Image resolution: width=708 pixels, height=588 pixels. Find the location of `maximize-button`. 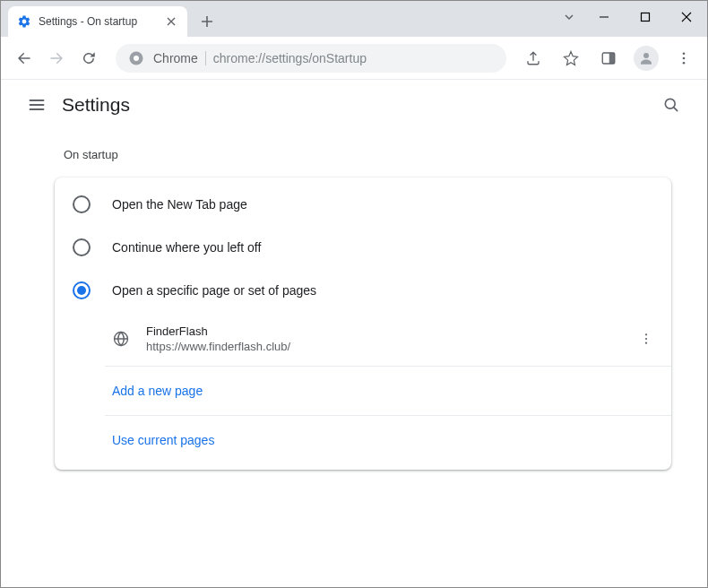

maximize-button is located at coordinates (645, 17).